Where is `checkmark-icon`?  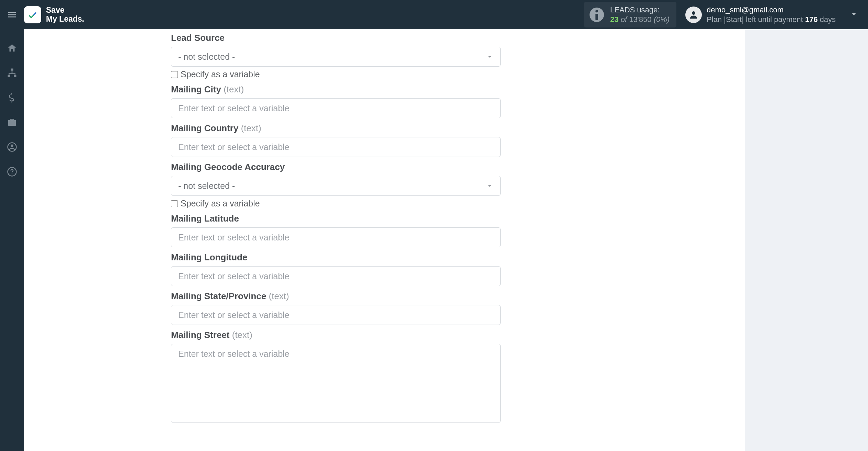
checkmark-icon is located at coordinates (33, 15).